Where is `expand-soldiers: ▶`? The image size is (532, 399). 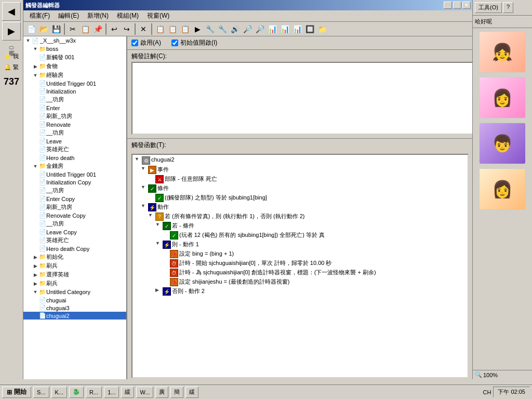
expand-soldiers: ▶ is located at coordinates (35, 266).